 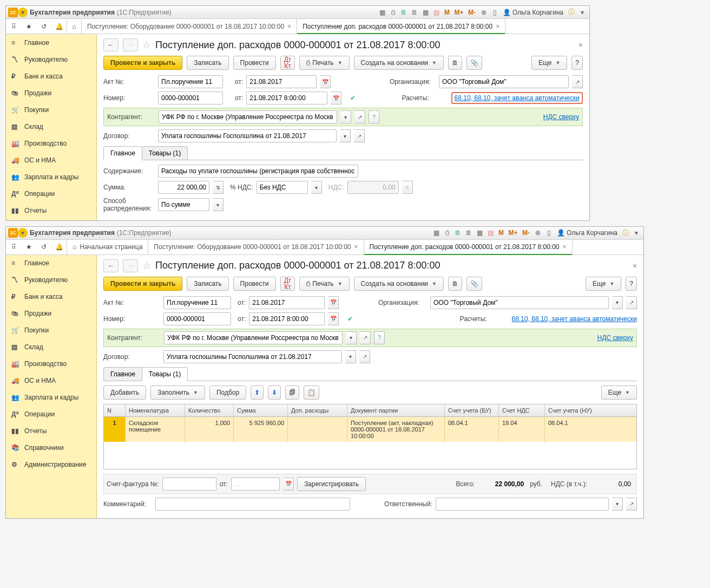 What do you see at coordinates (447, 233) in the screenshot?
I see `print-icon: ⎙` at bounding box center [447, 233].